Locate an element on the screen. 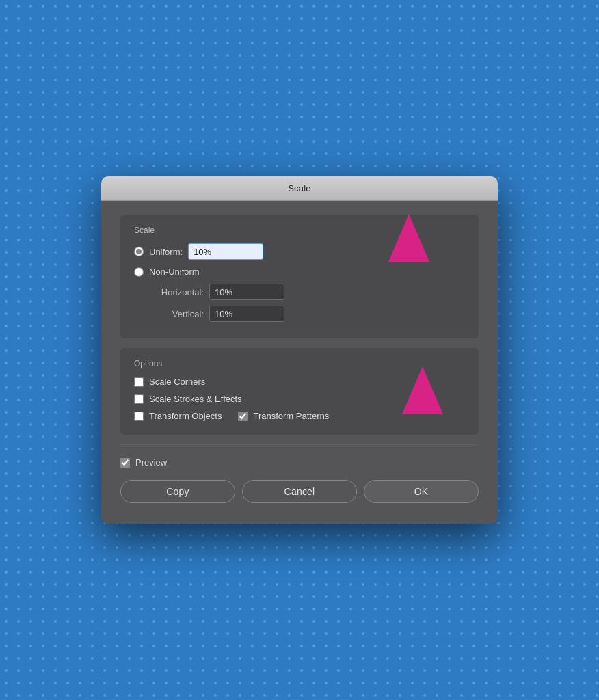 Image resolution: width=599 pixels, height=700 pixels. horizontal-label: Horizontal: is located at coordinates (176, 293).